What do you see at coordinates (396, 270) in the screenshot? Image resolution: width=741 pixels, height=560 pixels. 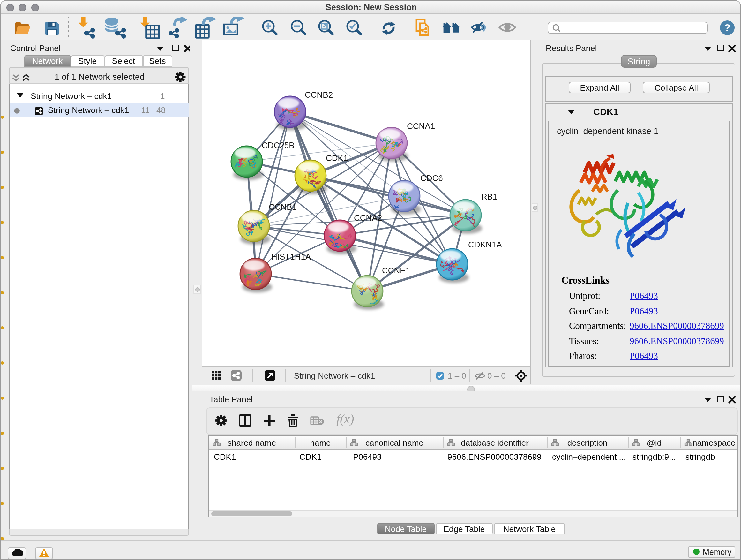 I see `svg-text: CCNE1` at bounding box center [396, 270].